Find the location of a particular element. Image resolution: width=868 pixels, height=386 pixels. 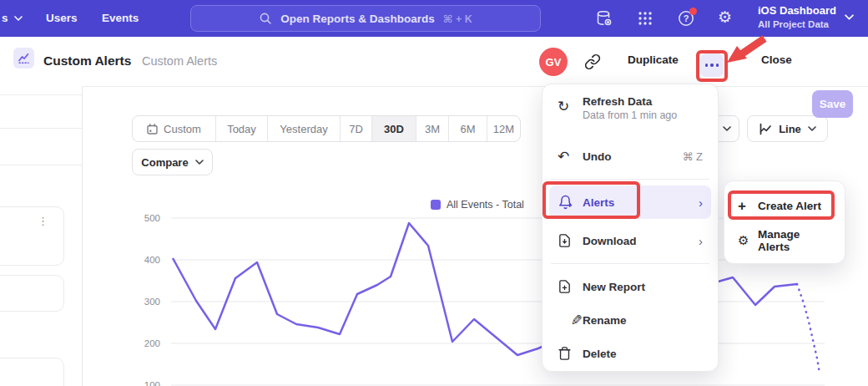

legend-swatch is located at coordinates (436, 205).